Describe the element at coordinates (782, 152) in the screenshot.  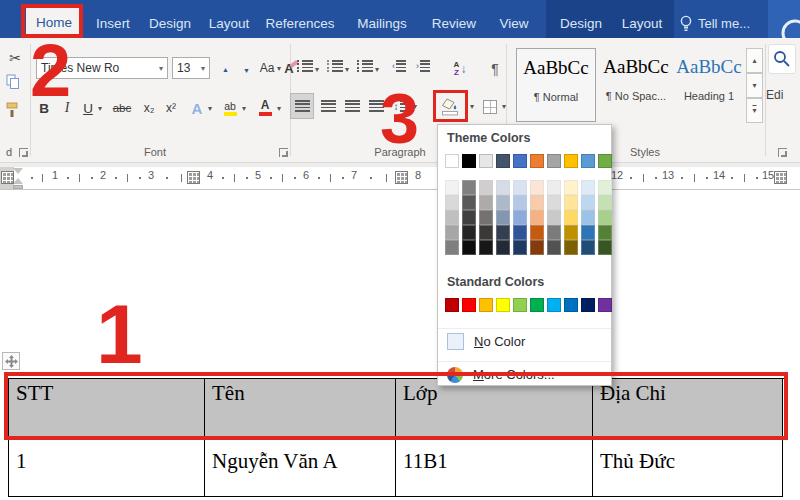
I see `styles-dialog-launcher` at that location.